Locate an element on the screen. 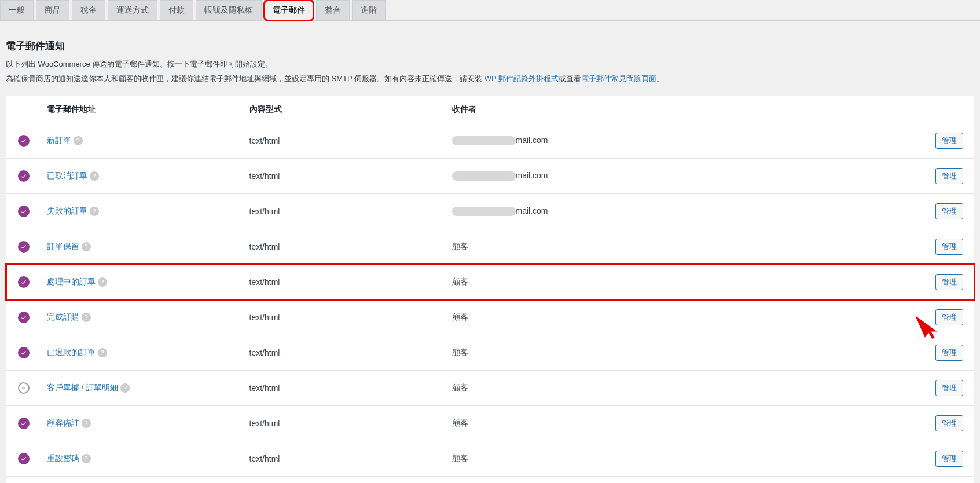  table-row: 處理中的訂單?text/html顧客管理 is located at coordinates (490, 281).